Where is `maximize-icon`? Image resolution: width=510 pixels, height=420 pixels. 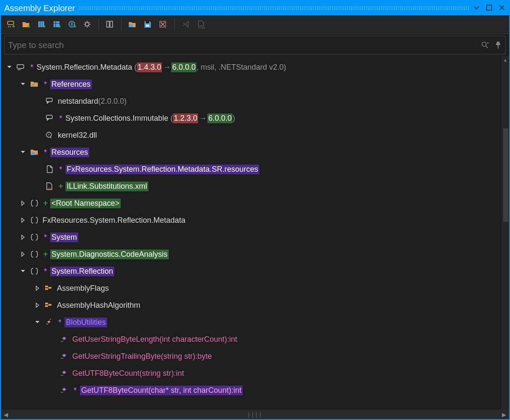 maximize-icon is located at coordinates (490, 8).